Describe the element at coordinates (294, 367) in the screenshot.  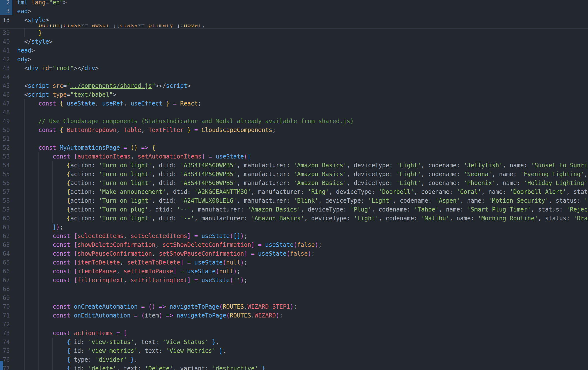
I see `code-line: 77 { id: 'delete', text: 'Delete', varia…` at that location.